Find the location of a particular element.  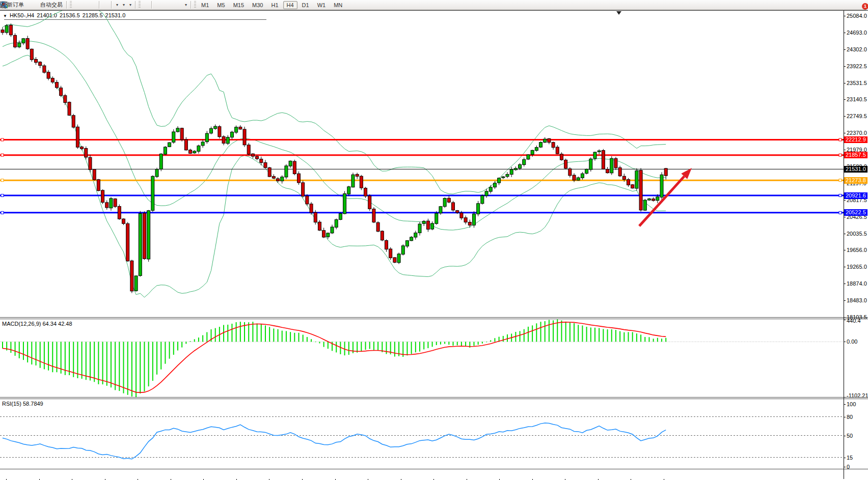

macd-histogram is located at coordinates (334, 358).